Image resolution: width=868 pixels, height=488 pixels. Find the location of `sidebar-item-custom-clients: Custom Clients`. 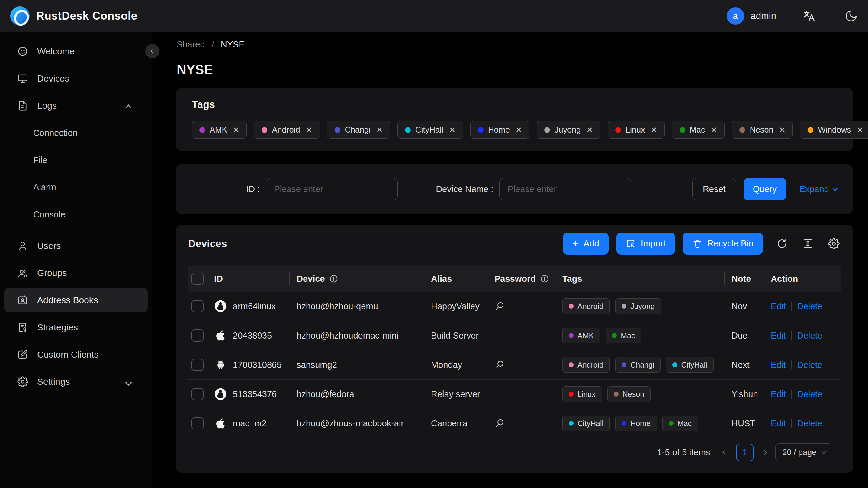

sidebar-item-custom-clients: Custom Clients is located at coordinates (76, 355).